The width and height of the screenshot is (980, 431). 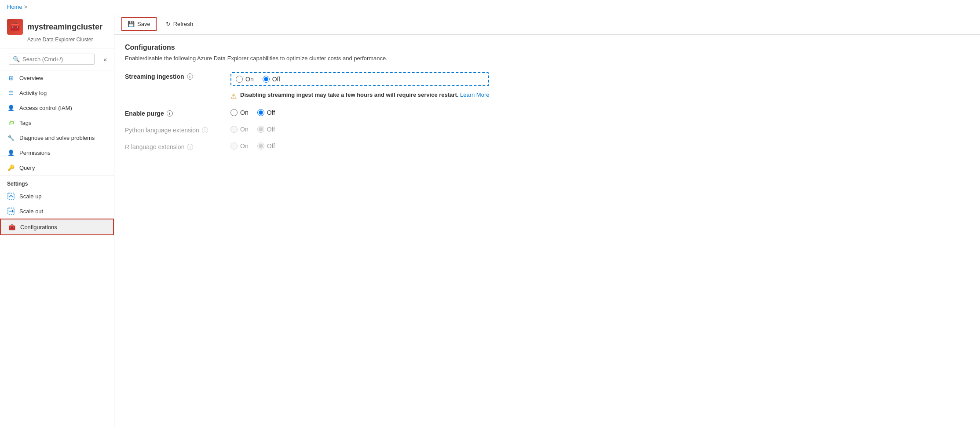 I want to click on enable-purge-on-label: On, so click(x=245, y=113).